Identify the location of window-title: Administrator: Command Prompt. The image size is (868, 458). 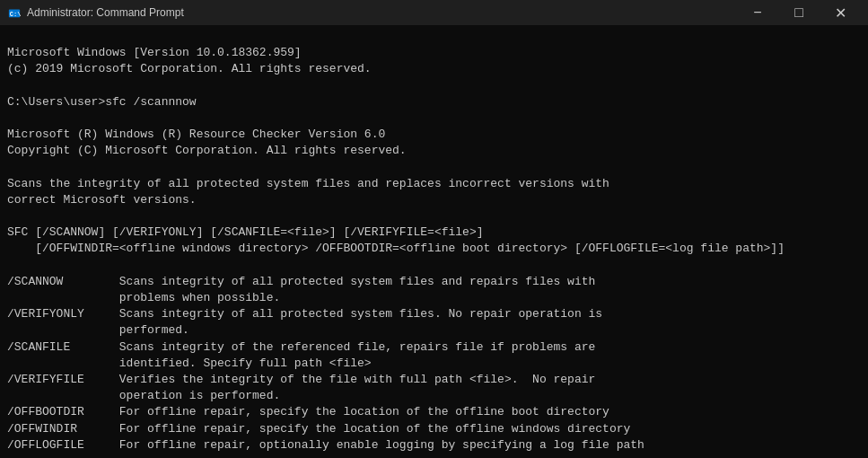
(382, 13).